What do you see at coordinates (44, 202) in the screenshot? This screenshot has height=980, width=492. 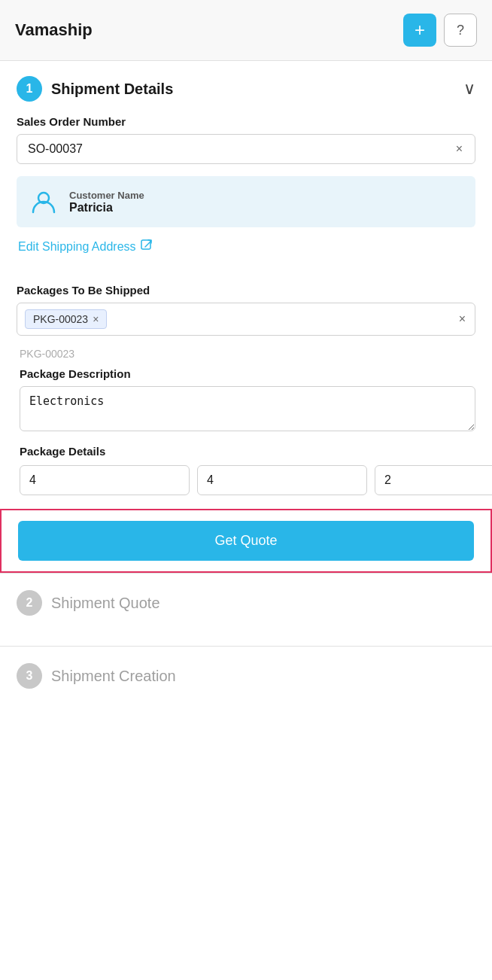 I see `customer-avatar` at bounding box center [44, 202].